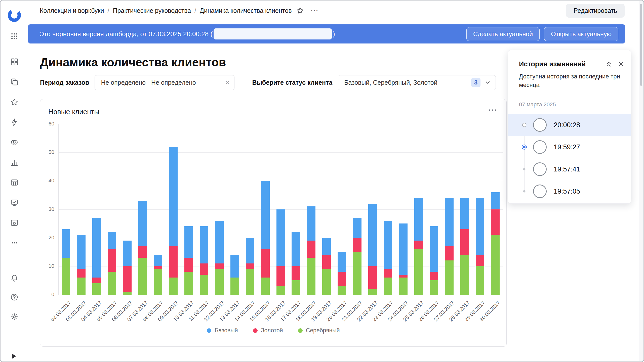 This screenshot has width=644, height=362. I want to click on collapse-icon, so click(609, 64).